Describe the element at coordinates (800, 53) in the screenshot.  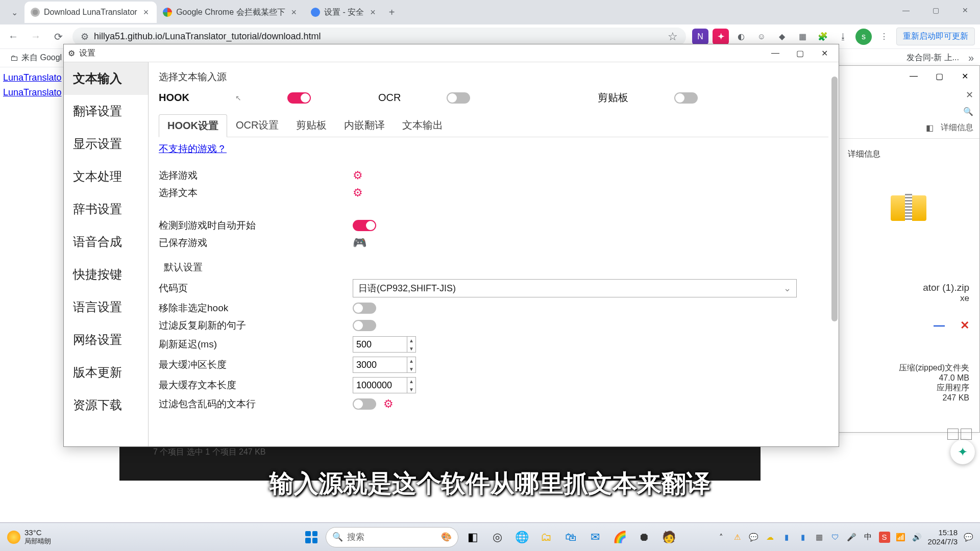
I see `settings-maximize: ▢` at that location.